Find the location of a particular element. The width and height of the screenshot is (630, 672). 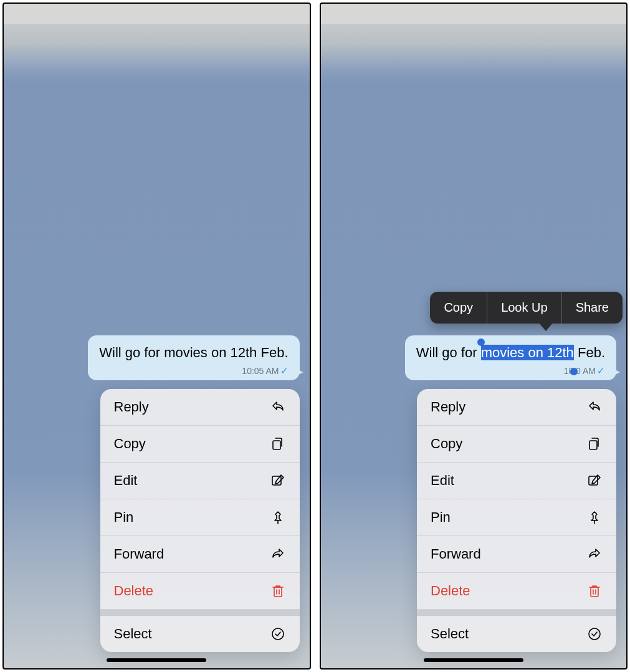

message-text: Will go for movies on 12th Feb. is located at coordinates (193, 353).